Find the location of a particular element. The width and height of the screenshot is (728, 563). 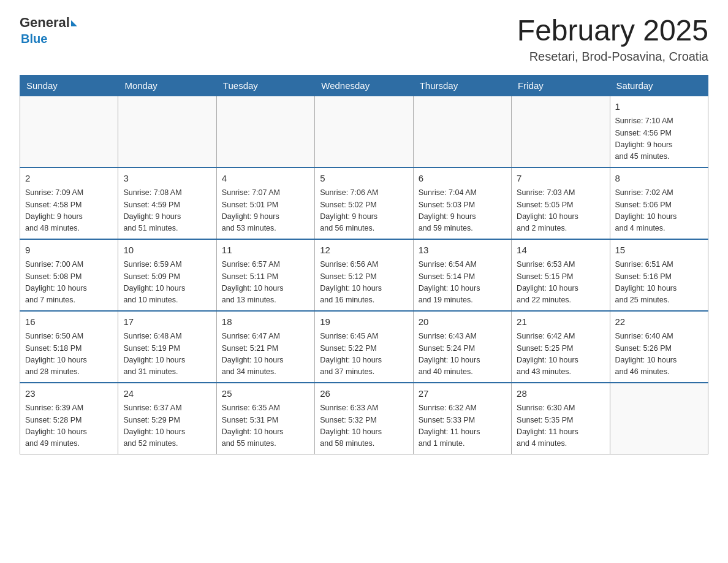

calendar-week-row: 23Sunrise: 6:39 AM Sunset: 5:28 PM Dayli… is located at coordinates (364, 418).